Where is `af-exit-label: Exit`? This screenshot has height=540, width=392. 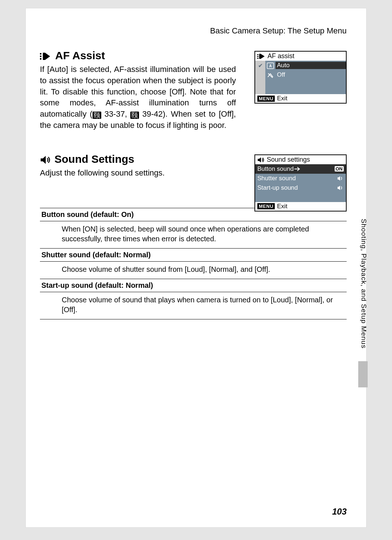
af-exit-label: Exit is located at coordinates (282, 98).